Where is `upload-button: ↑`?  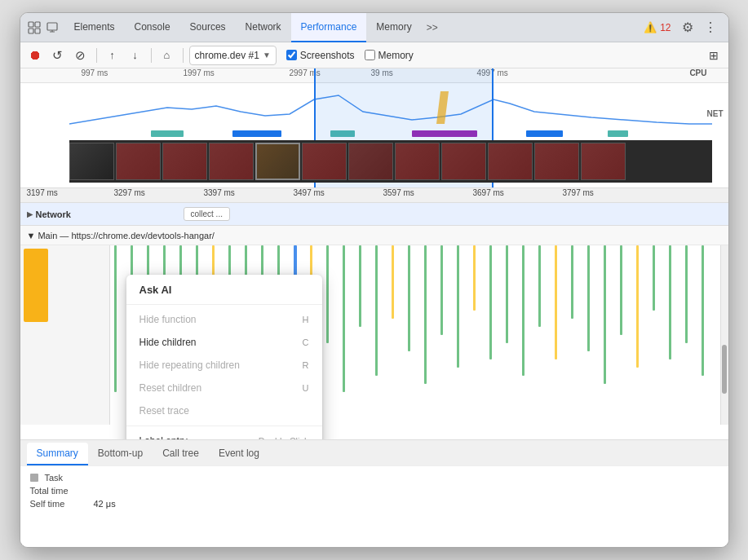
upload-button: ↑ is located at coordinates (113, 55).